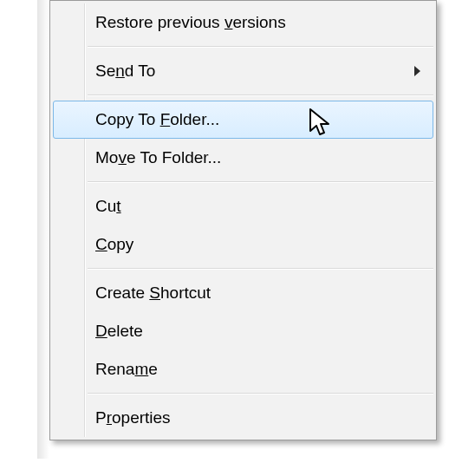 Image resolution: width=462 pixels, height=476 pixels. I want to click on menu-item-label: Restore previous versions, so click(191, 23).